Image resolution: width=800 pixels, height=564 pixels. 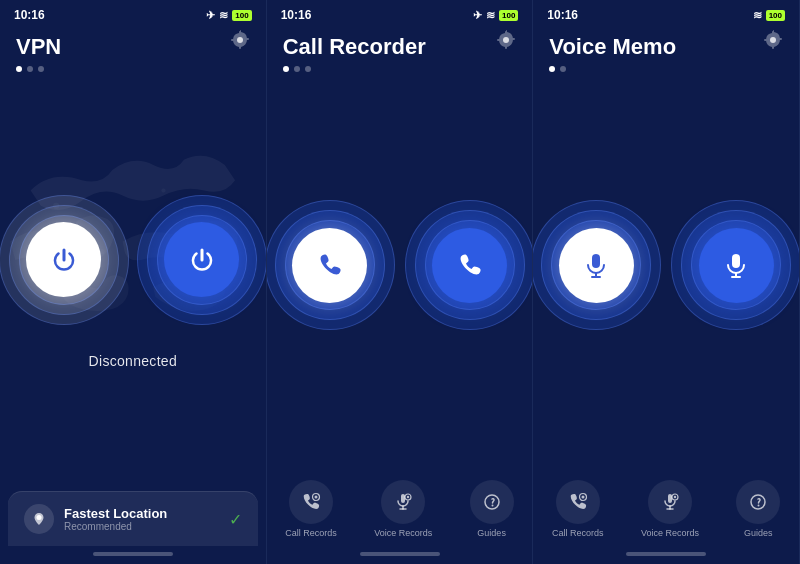 I want to click on call-home-indicator, so click(x=400, y=554).